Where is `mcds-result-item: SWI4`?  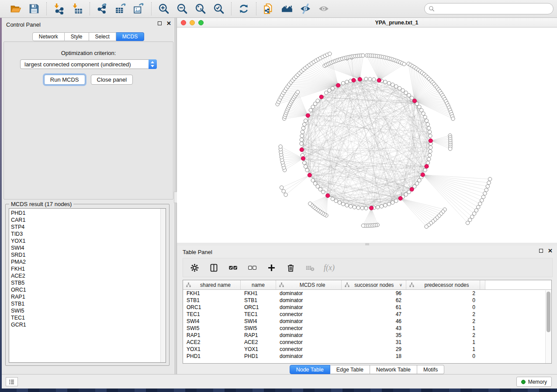
mcds-result-item: SWI4 is located at coordinates (85, 248).